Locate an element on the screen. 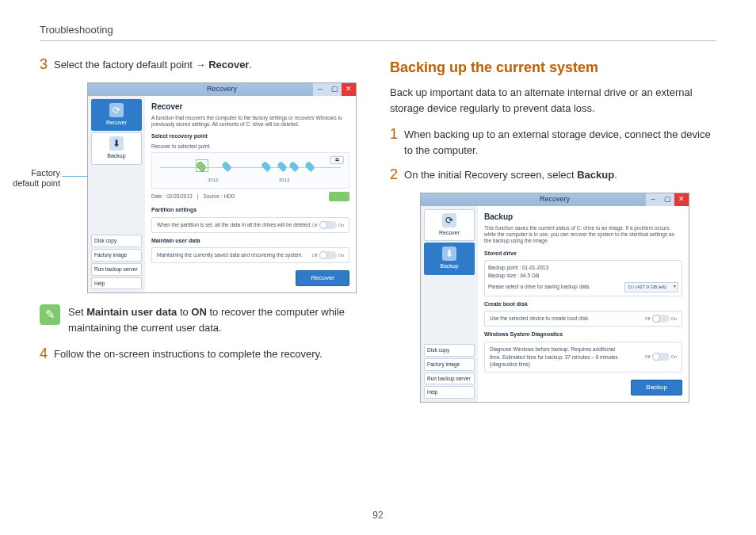 This screenshot has height=535, width=756. recovery-meta: Date : 02/20/2013 | Source : HDD is located at coordinates (250, 197).